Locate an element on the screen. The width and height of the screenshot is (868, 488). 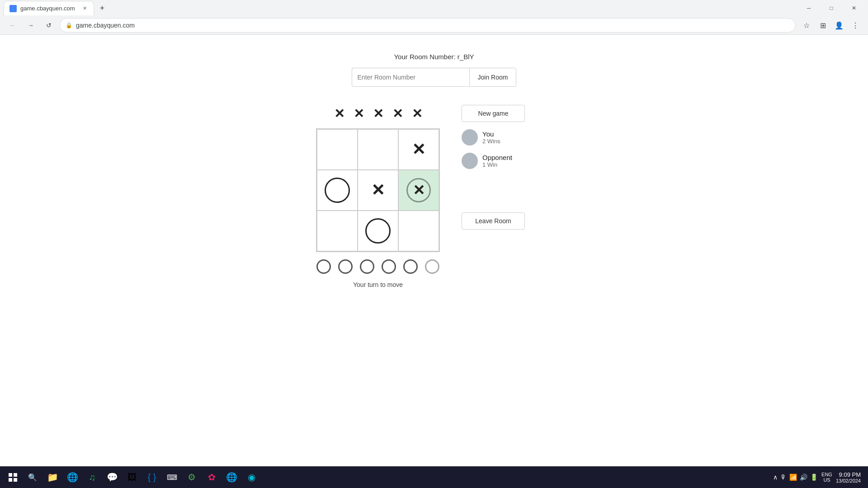
battery-icon: 🔋 is located at coordinates (814, 477).